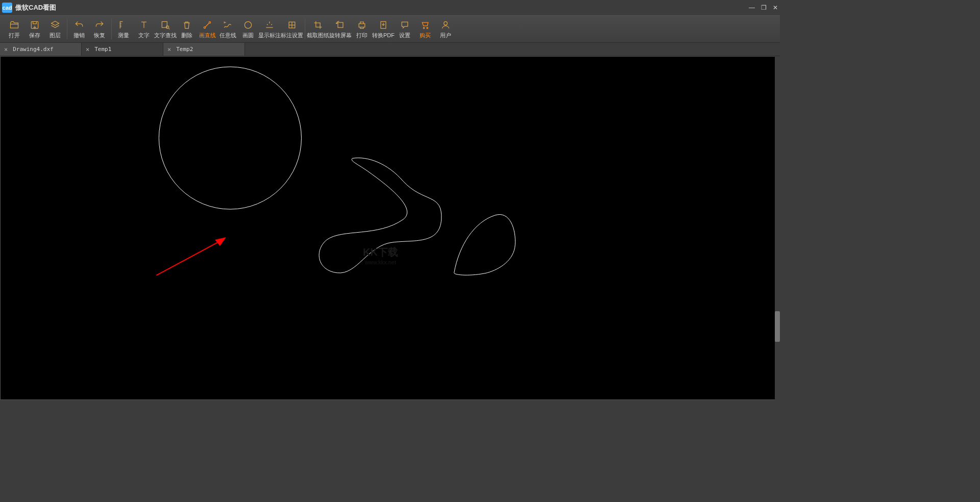 The height and width of the screenshot is (502, 980). What do you see at coordinates (390, 29) in the screenshot?
I see `main-toolbar: 打开 保存 图层 撤销 恢复 测量 文字` at bounding box center [390, 29].